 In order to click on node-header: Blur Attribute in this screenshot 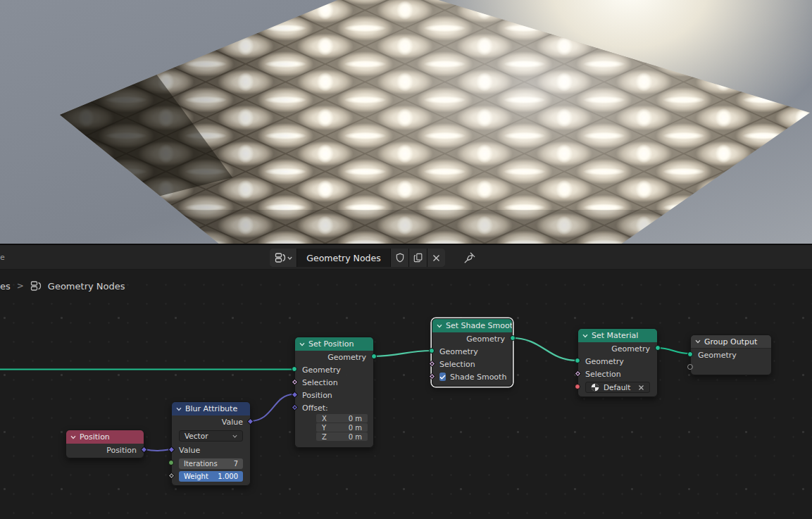, I will do `click(211, 408)`.